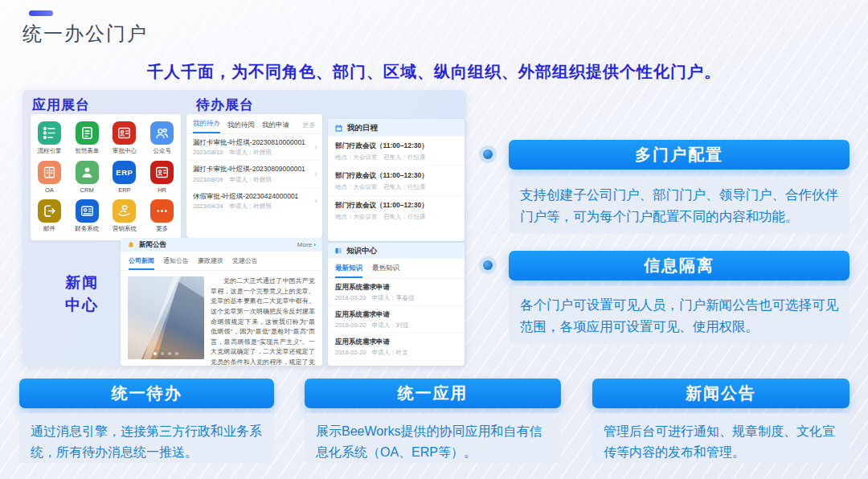 The height and width of the screenshot is (479, 868). What do you see at coordinates (254, 201) in the screenshot?
I see `todo-list-item: 休假审批-叶煜琪-20230424000001 2023/04/24申请人：叶煜…` at bounding box center [254, 201].